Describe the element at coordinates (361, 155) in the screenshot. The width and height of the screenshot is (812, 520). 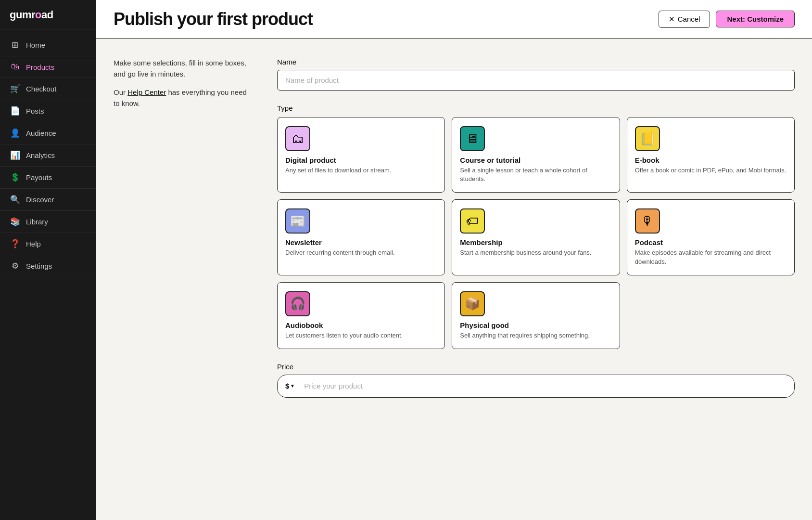
I see `type-card-digital: 🗂 Digital product Any set of files to do…` at that location.